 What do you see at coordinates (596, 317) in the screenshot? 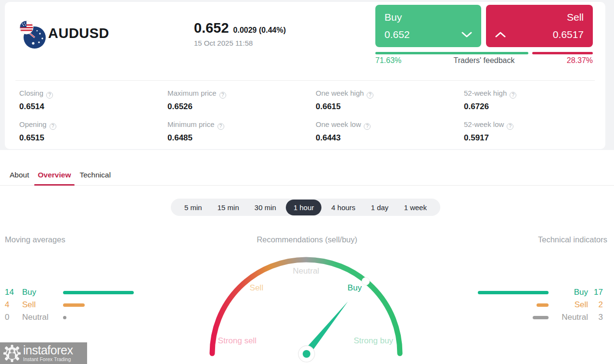
I see `ti-neutral-count: 3` at bounding box center [596, 317].